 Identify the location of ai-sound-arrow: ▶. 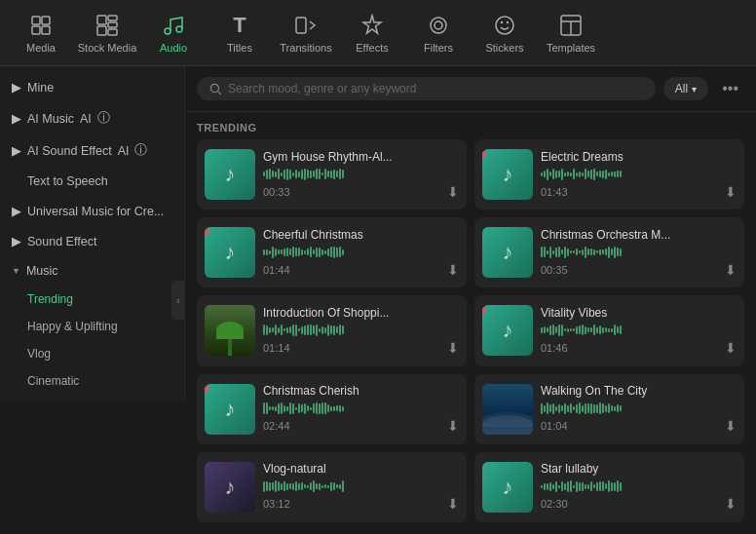
(17, 150).